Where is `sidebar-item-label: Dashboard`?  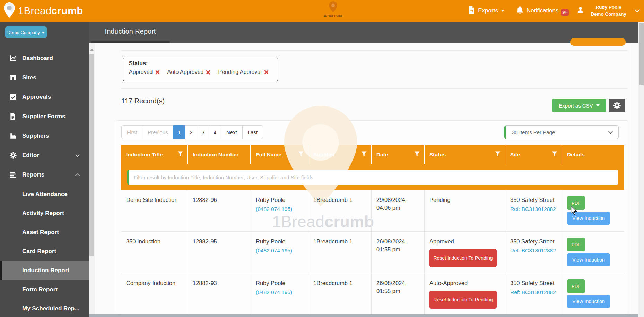 sidebar-item-label: Dashboard is located at coordinates (37, 58).